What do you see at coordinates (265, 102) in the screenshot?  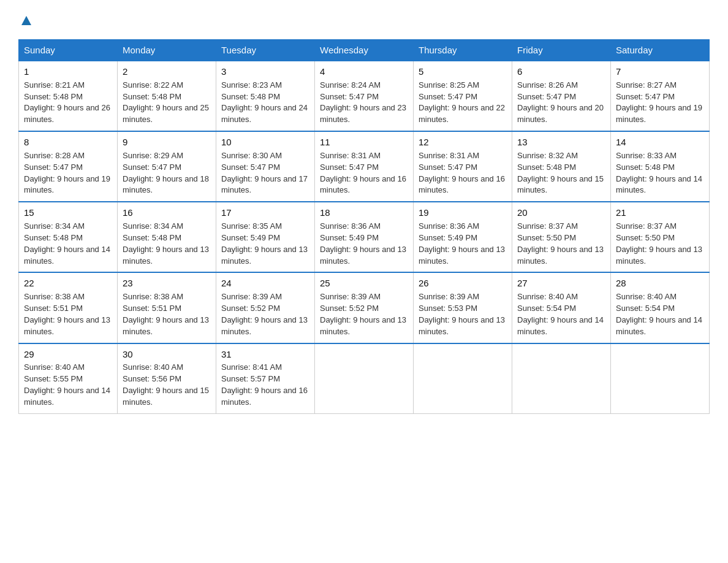 I see `day-info: Sunrise: 8:23 AMSunset: 5:48 PMDaylight:…` at bounding box center [265, 102].